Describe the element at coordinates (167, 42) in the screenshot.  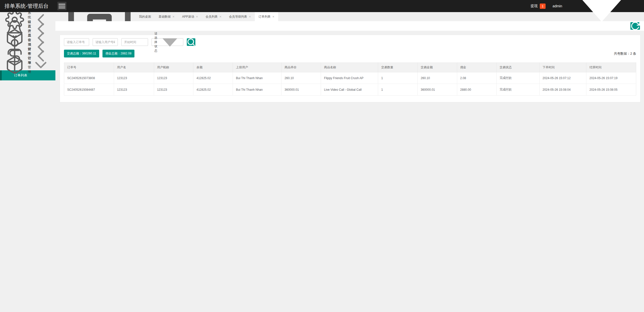
I see `status-select: 请选择状态` at that location.